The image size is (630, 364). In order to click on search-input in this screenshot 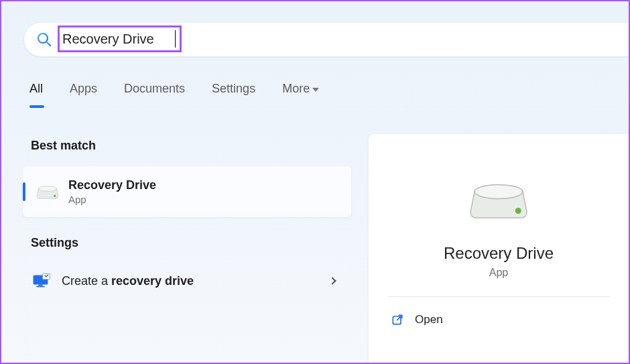, I will do `click(119, 39)`.